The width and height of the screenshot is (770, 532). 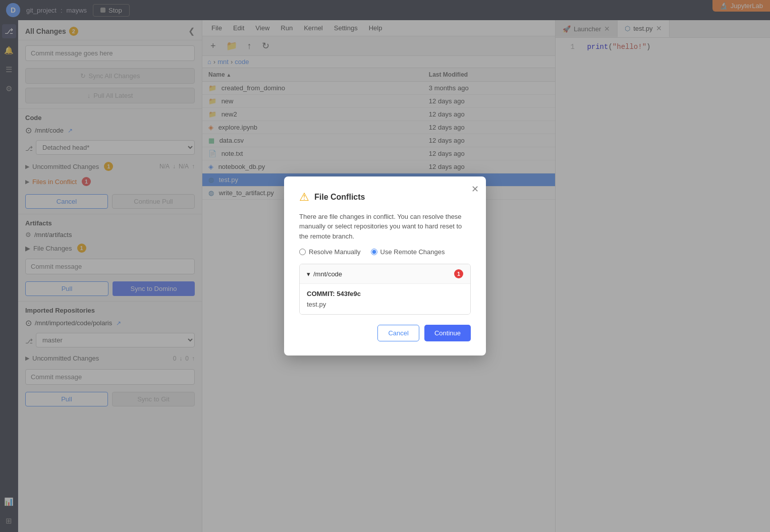 What do you see at coordinates (385, 197) in the screenshot?
I see `modal-header: ⚠ File Conflicts` at bounding box center [385, 197].